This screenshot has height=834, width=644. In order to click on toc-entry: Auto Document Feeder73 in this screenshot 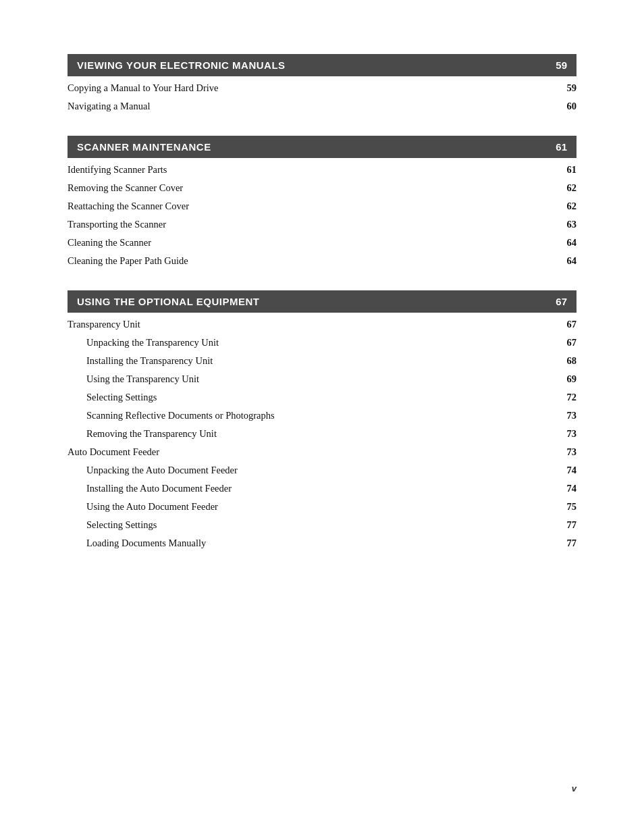, I will do `click(322, 452)`.